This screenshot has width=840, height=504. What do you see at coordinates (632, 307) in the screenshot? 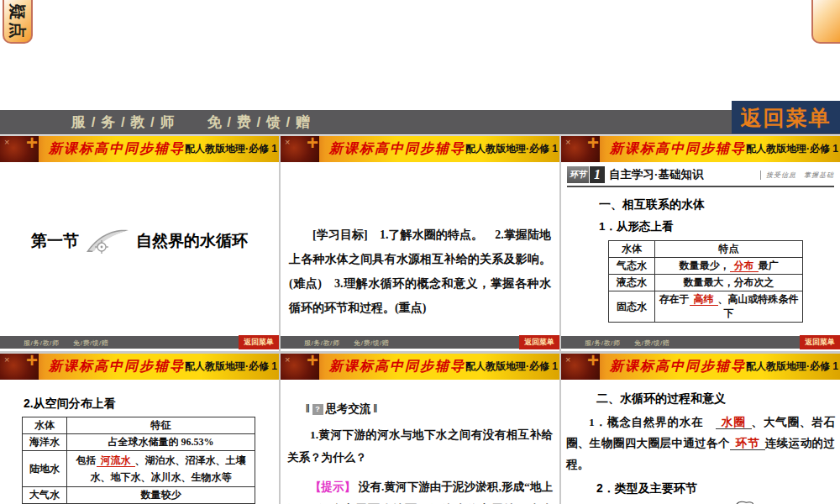
I see `row-label: 固态水` at bounding box center [632, 307].